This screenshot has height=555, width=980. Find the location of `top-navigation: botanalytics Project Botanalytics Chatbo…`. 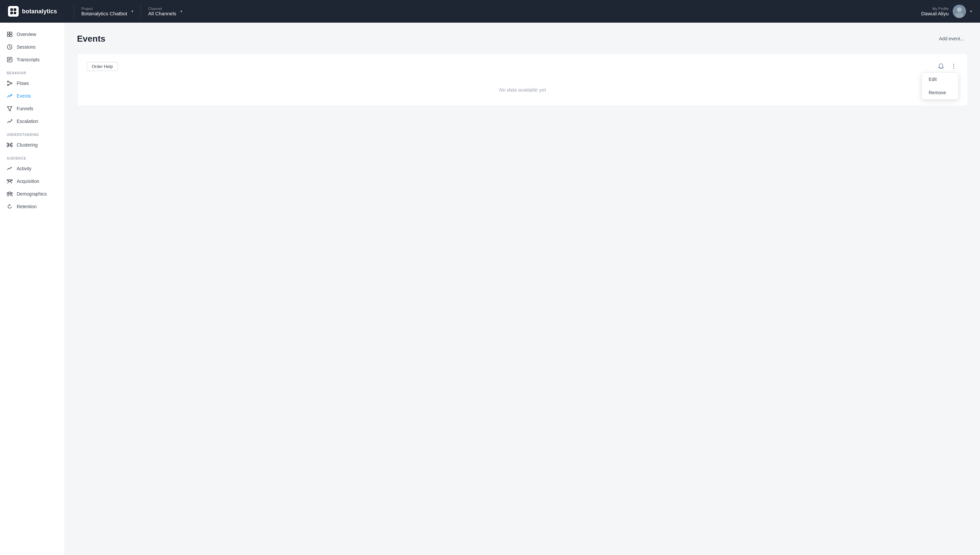

top-navigation: botanalytics Project Botanalytics Chatbo… is located at coordinates (490, 11).